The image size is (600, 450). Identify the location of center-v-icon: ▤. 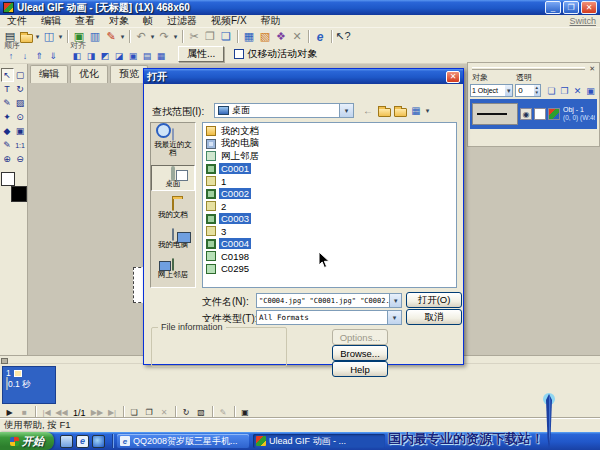
(147, 56).